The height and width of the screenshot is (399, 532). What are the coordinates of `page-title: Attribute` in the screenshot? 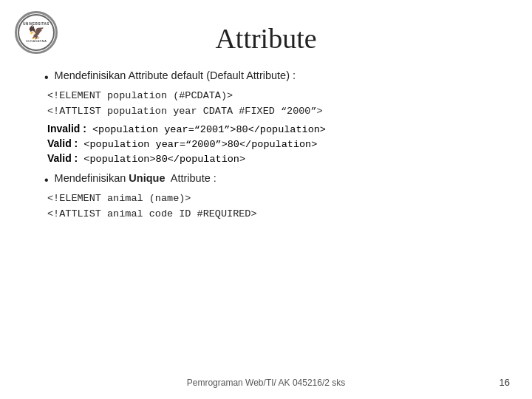 It's located at (266, 35).